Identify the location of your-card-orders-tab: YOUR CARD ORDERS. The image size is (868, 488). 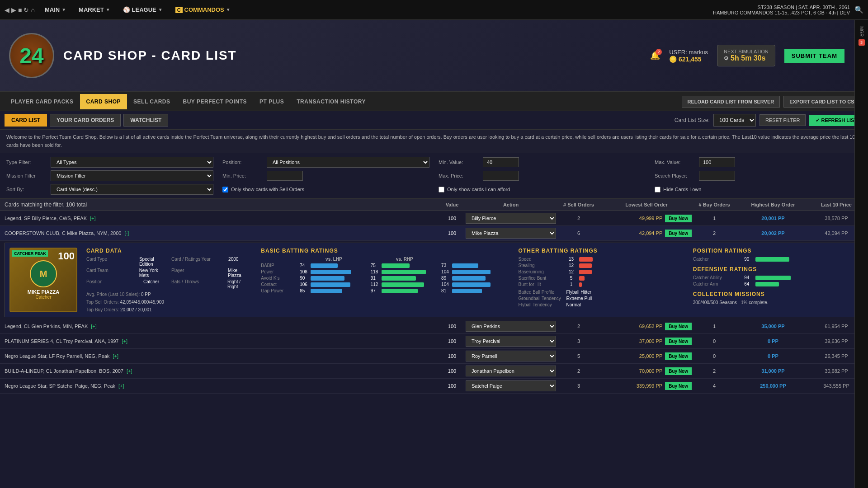
(85, 120).